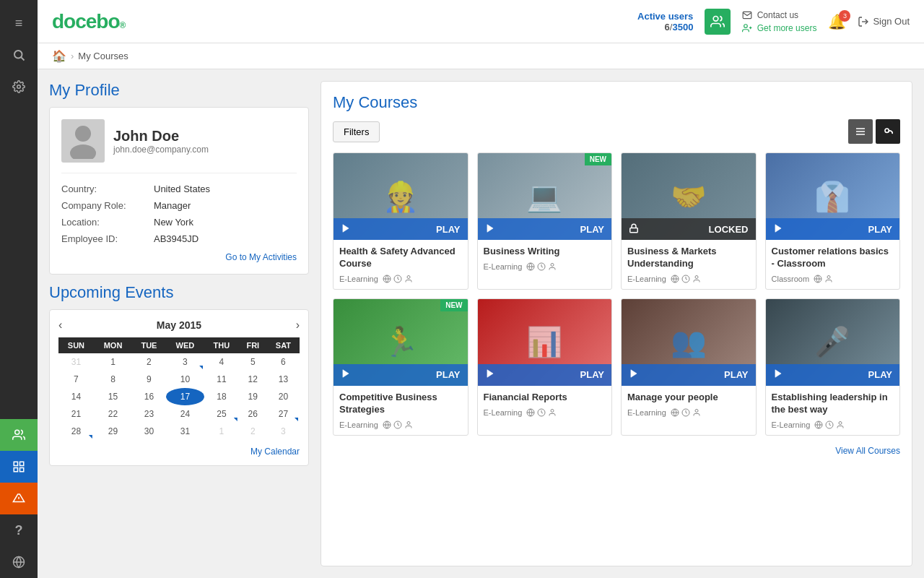 The height and width of the screenshot is (578, 924). I want to click on settings-icon, so click(19, 87).